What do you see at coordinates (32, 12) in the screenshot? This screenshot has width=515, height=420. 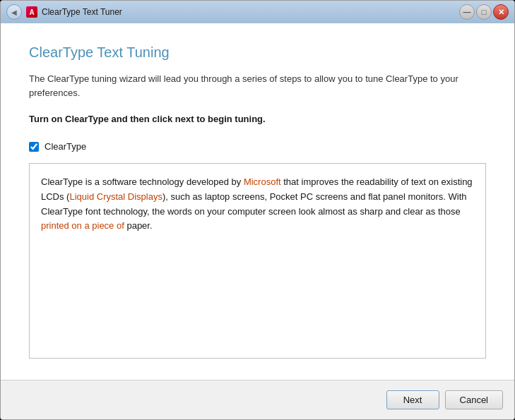 I see `app-icon: A` at bounding box center [32, 12].